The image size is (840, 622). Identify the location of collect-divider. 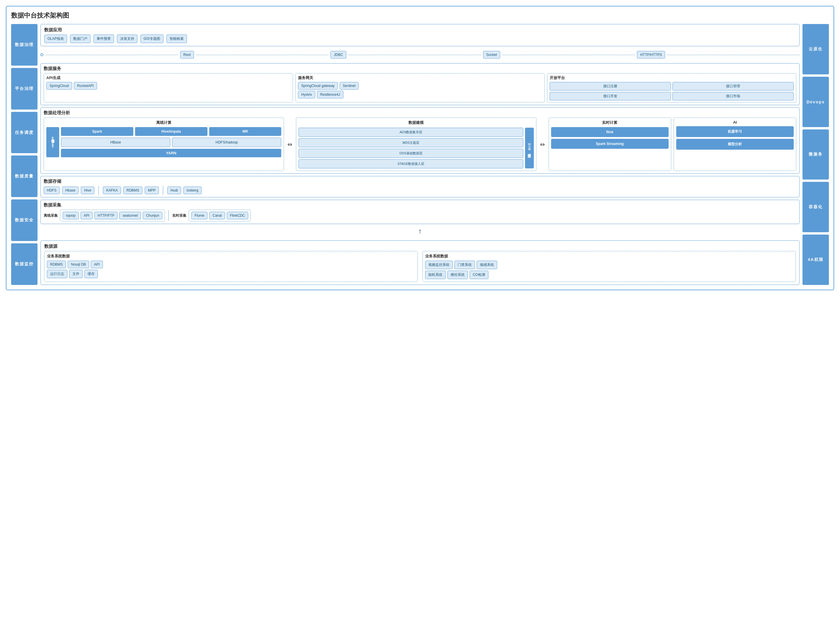
(169, 215).